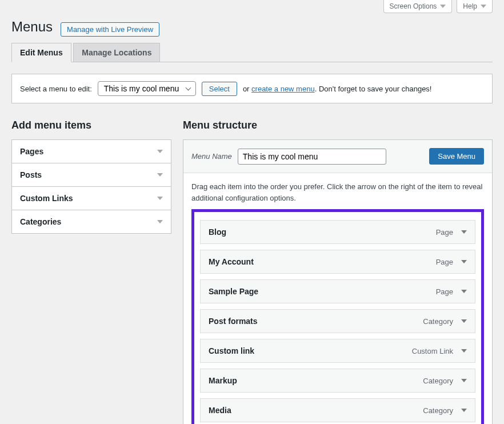  I want to click on menu-structure-title: Menu structure, so click(338, 126).